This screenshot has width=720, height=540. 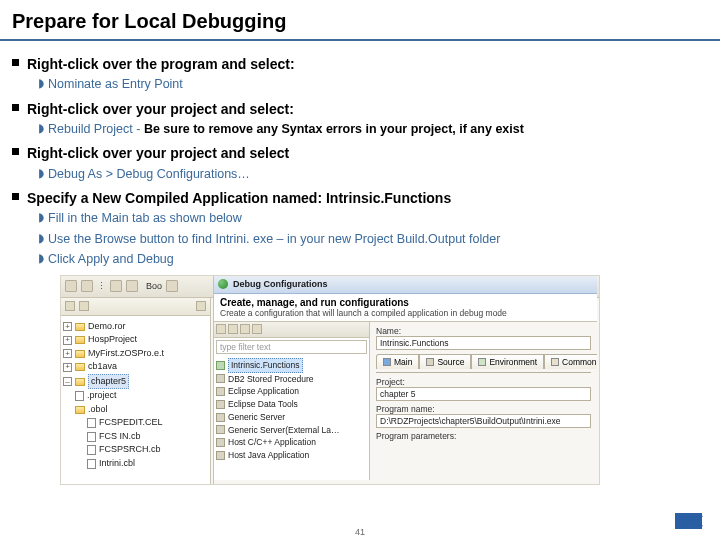 I want to click on tree-node: HospProject, so click(x=112, y=340).